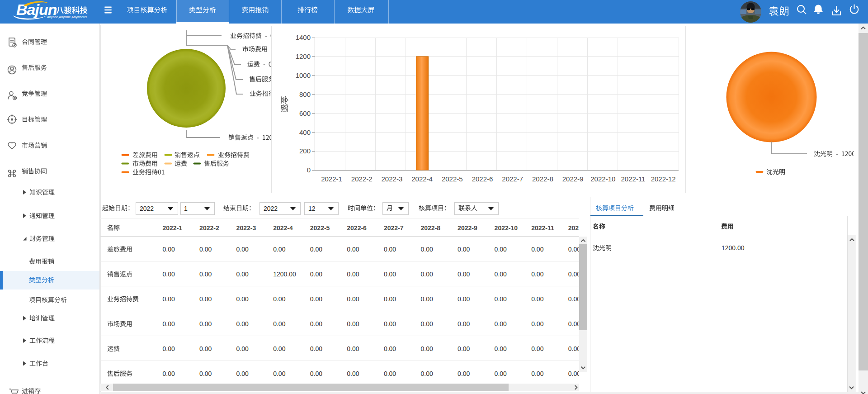 The width and height of the screenshot is (868, 394). Describe the element at coordinates (303, 75) in the screenshot. I see `svg-text: 1000` at that location.